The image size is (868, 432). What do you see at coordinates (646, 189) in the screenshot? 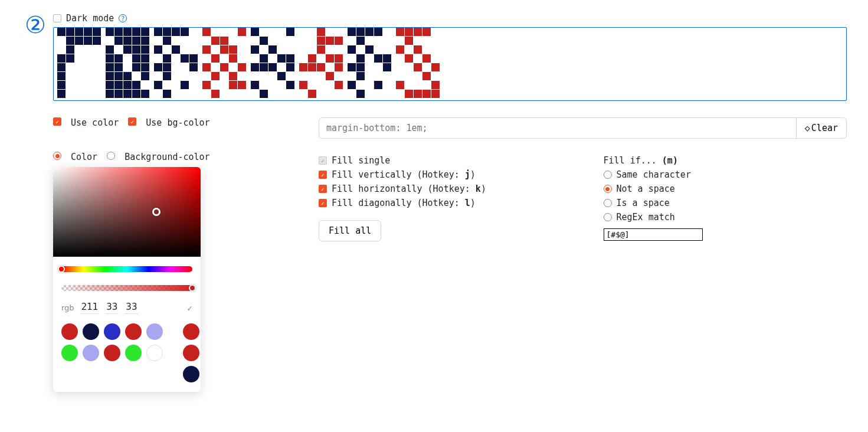
I see `fillif-notspace-label: Not a space` at bounding box center [646, 189].